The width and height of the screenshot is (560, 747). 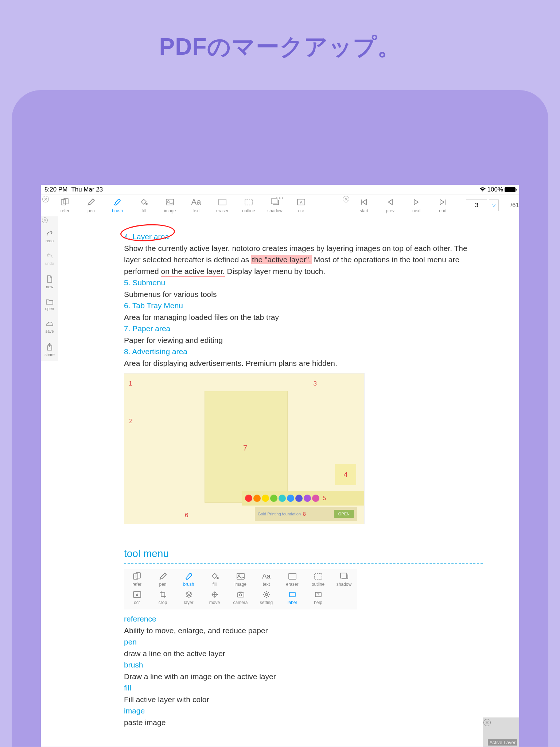 I want to click on layer-icon, so click(x=189, y=595).